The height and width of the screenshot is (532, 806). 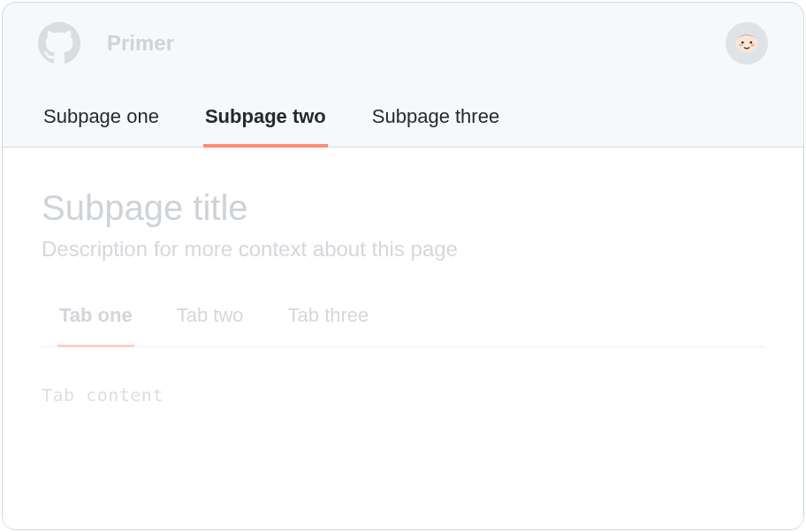 What do you see at coordinates (101, 123) in the screenshot?
I see `nav-subpage-one: Subpage one` at bounding box center [101, 123].